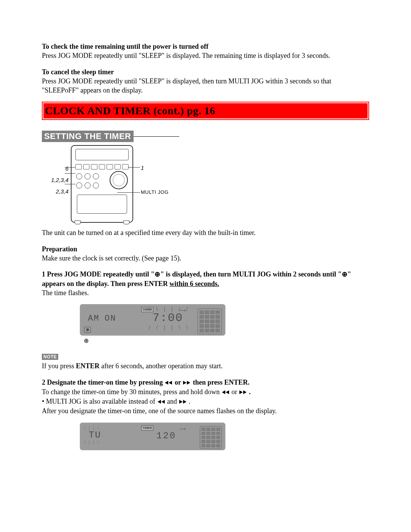  I want to click on lcd1-time: 7:00, so click(168, 318).